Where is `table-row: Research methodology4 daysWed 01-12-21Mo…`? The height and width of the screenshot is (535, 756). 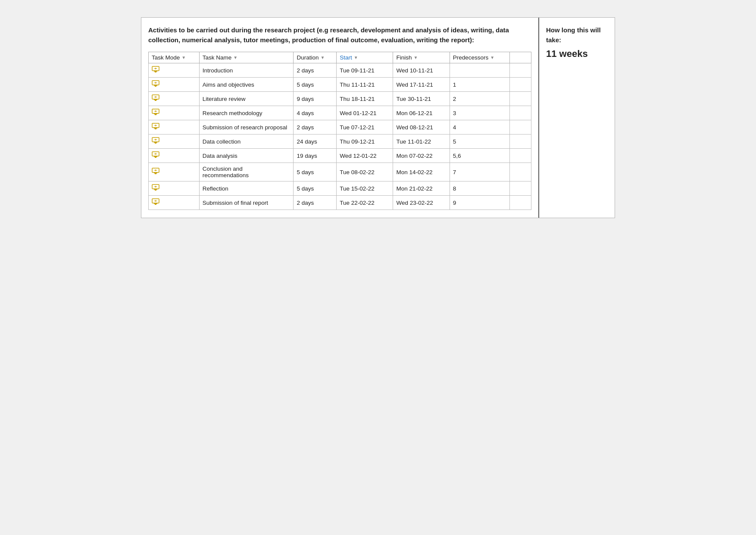 table-row: Research methodology4 daysWed 01-12-21Mo… is located at coordinates (340, 113).